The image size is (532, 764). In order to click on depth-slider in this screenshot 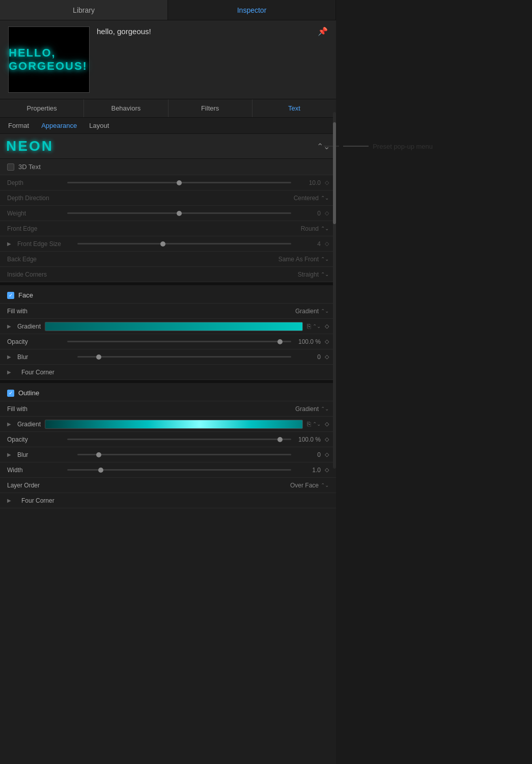, I will do `click(179, 182)`.